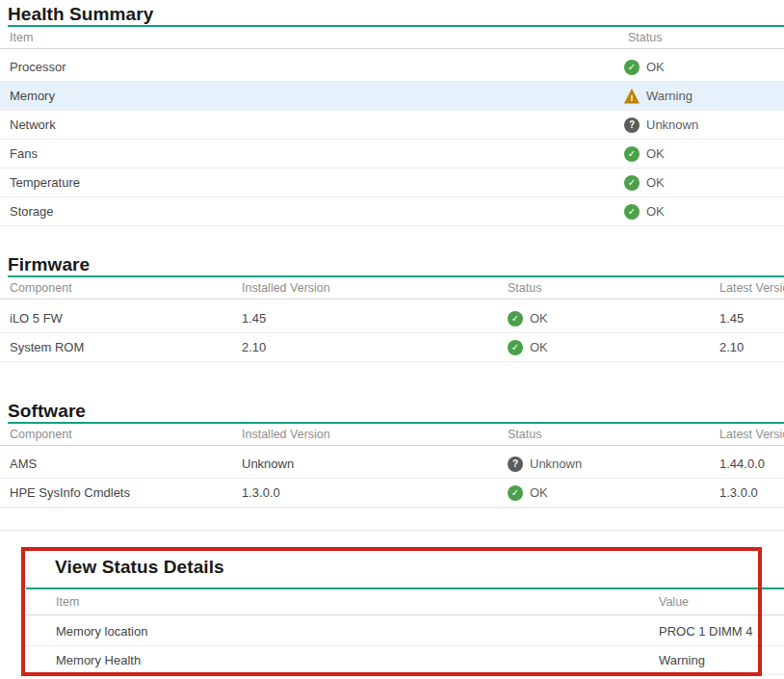 The height and width of the screenshot is (679, 784). I want to click on warning-status-icon, so click(632, 96).